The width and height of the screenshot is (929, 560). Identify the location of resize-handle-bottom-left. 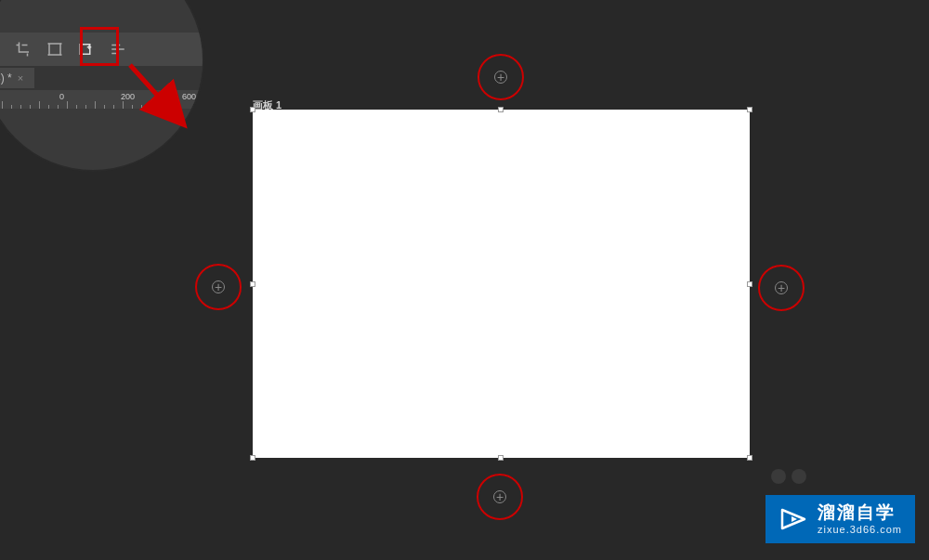
(253, 458).